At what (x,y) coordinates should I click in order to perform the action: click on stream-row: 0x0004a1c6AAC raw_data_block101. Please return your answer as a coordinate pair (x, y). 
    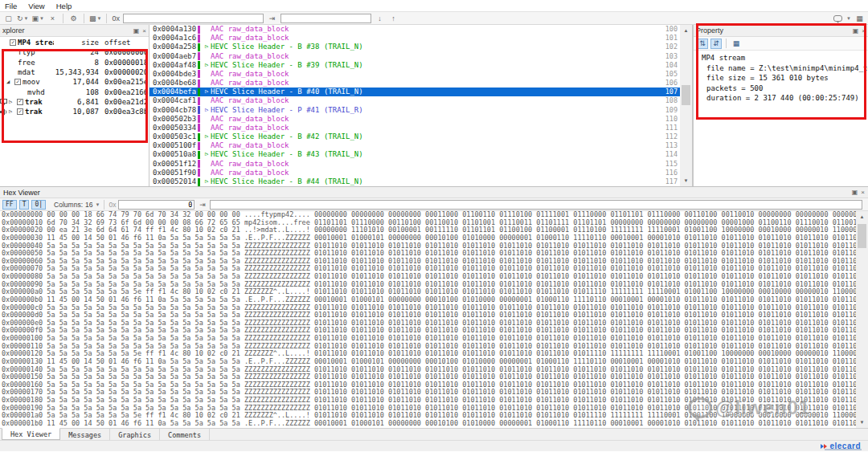
    Looking at the image, I should click on (415, 39).